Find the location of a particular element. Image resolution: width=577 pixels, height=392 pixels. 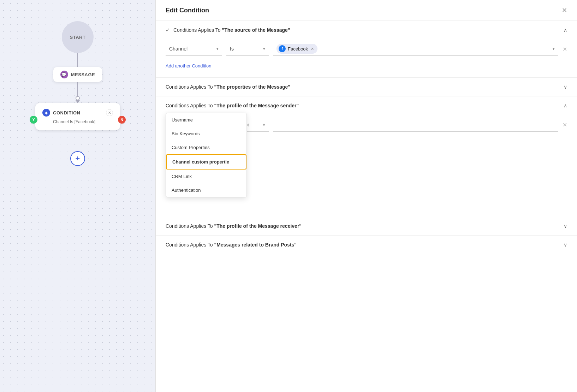

dropdown-item-username: Username is located at coordinates (206, 120).